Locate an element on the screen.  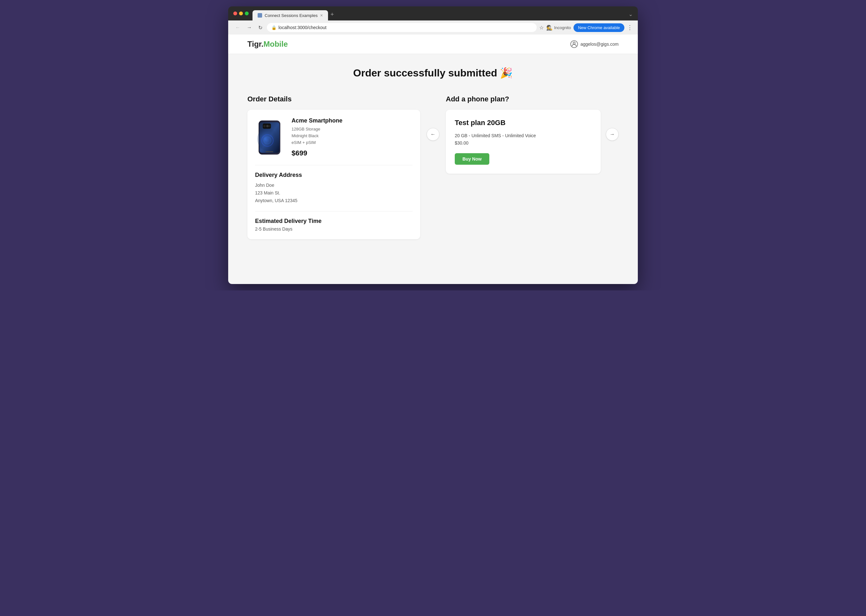
browser-tabs: Connect Sessions Examples × + is located at coordinates (439, 15).